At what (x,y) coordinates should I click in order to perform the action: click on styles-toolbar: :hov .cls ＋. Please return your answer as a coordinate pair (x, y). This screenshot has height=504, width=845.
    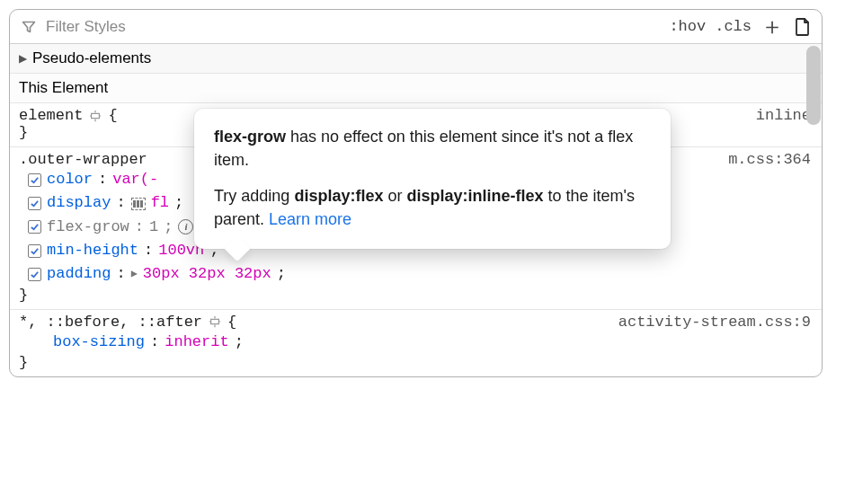
    Looking at the image, I should click on (415, 27).